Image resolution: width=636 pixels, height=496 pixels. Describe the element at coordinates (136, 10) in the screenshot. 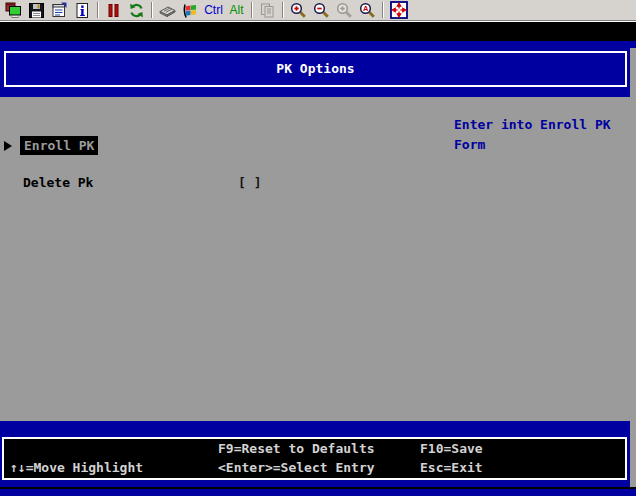

I see `refresh-icon` at that location.